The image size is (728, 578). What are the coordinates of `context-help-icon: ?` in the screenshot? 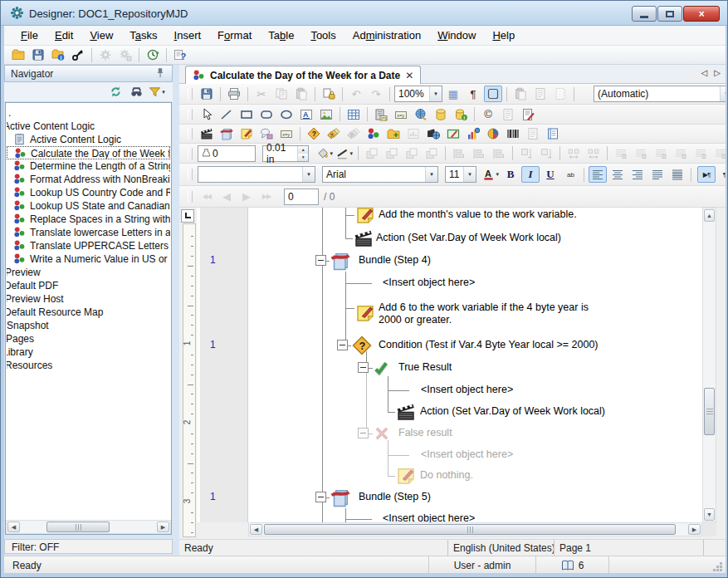 It's located at (180, 55).